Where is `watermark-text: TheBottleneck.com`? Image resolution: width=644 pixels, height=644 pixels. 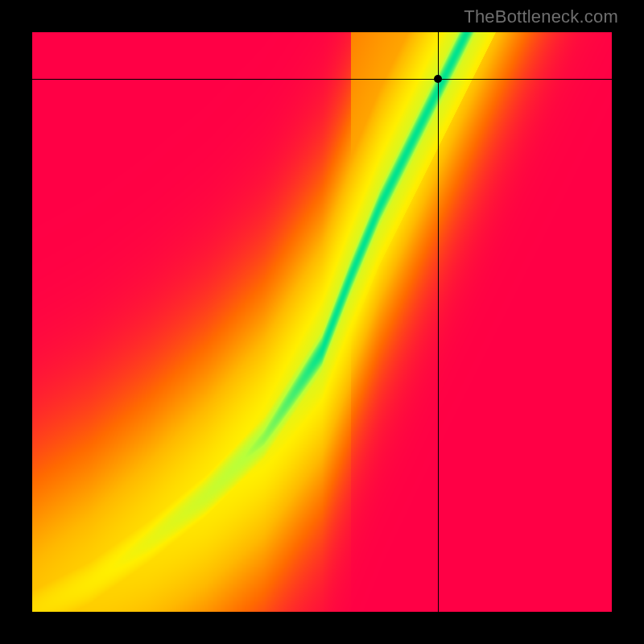 watermark-text: TheBottleneck.com is located at coordinates (541, 17).